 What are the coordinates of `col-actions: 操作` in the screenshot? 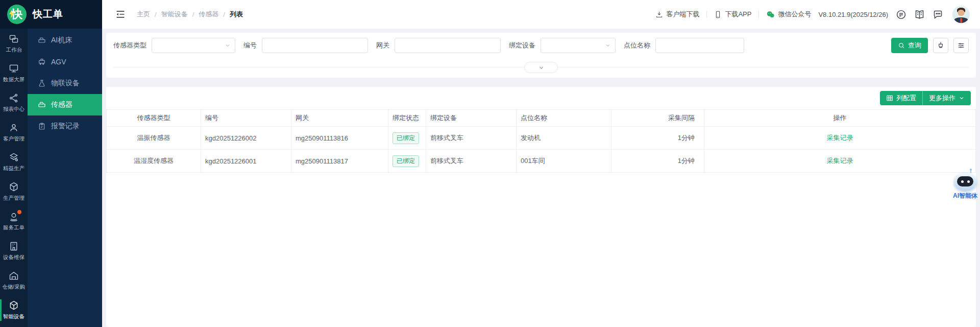 It's located at (840, 119).